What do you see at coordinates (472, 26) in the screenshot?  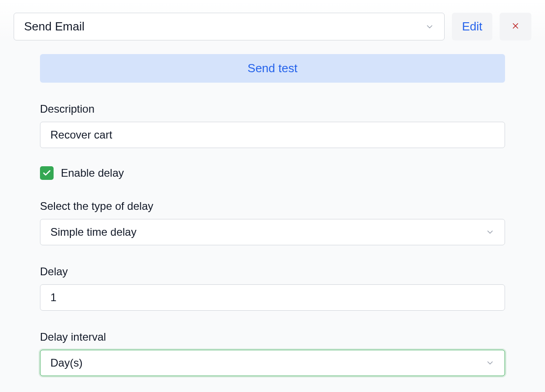 I see `edit-button: Edit` at bounding box center [472, 26].